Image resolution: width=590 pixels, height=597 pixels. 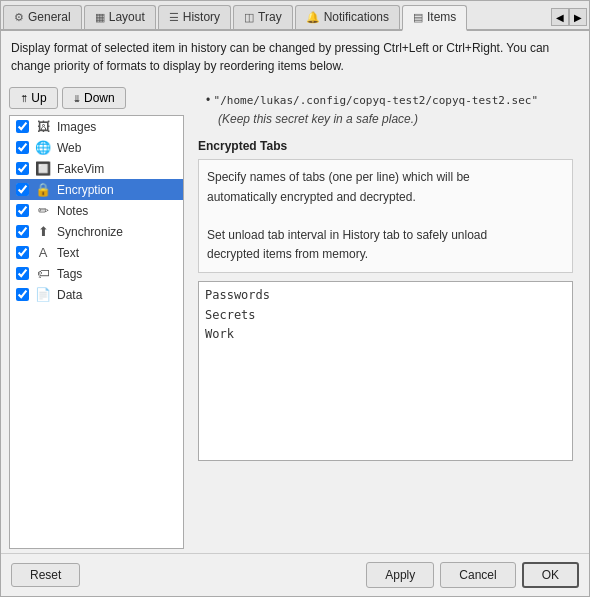 What do you see at coordinates (96, 190) in the screenshot?
I see `list-item-encryption: 🔒Encryption` at bounding box center [96, 190].